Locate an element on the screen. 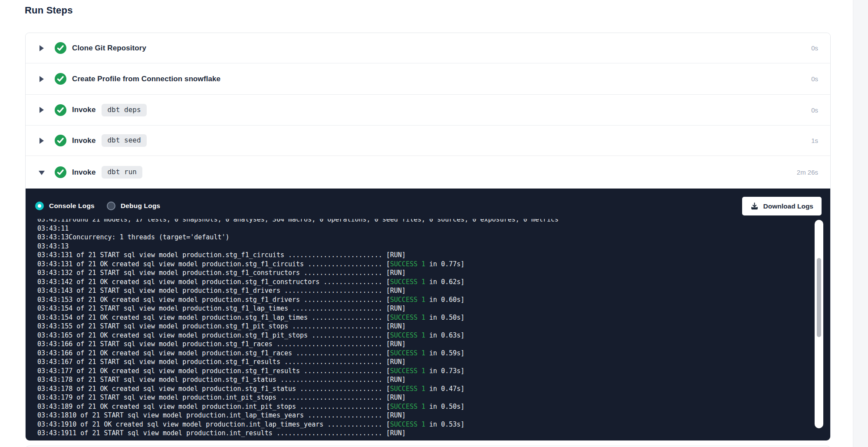  log-line: 03:43:142 of 21 OK created sql view mode… is located at coordinates (418, 282).